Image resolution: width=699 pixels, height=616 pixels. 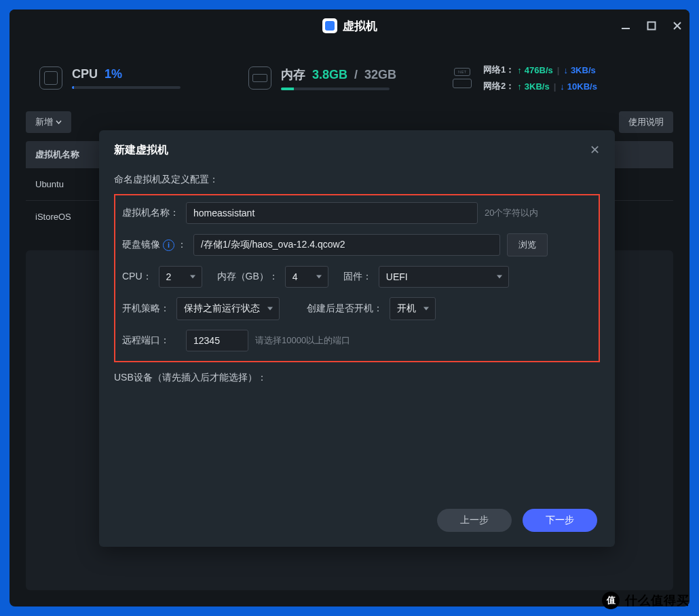 What do you see at coordinates (155, 245) in the screenshot?
I see `disk-image-label: 硬盘镜像 i ：` at bounding box center [155, 245].